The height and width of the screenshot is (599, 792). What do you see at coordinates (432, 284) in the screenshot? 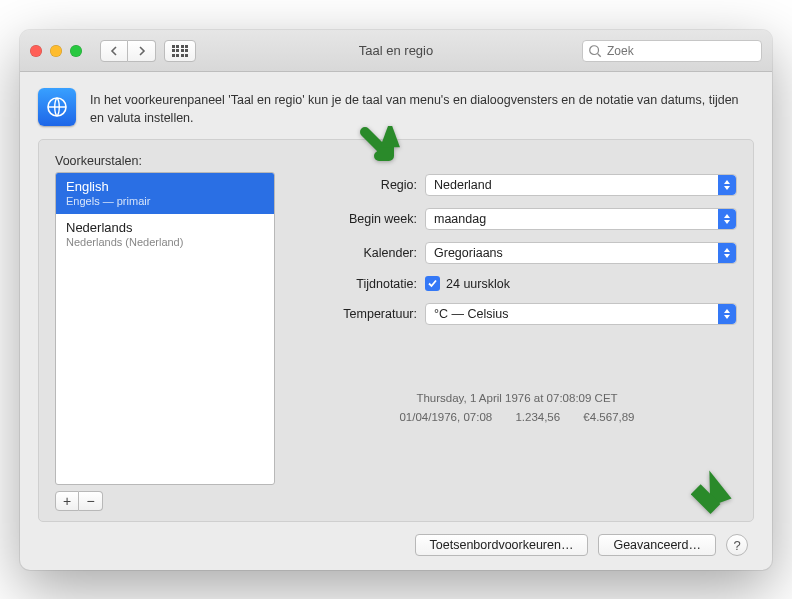
I see `24hour-checkbox` at bounding box center [432, 284].